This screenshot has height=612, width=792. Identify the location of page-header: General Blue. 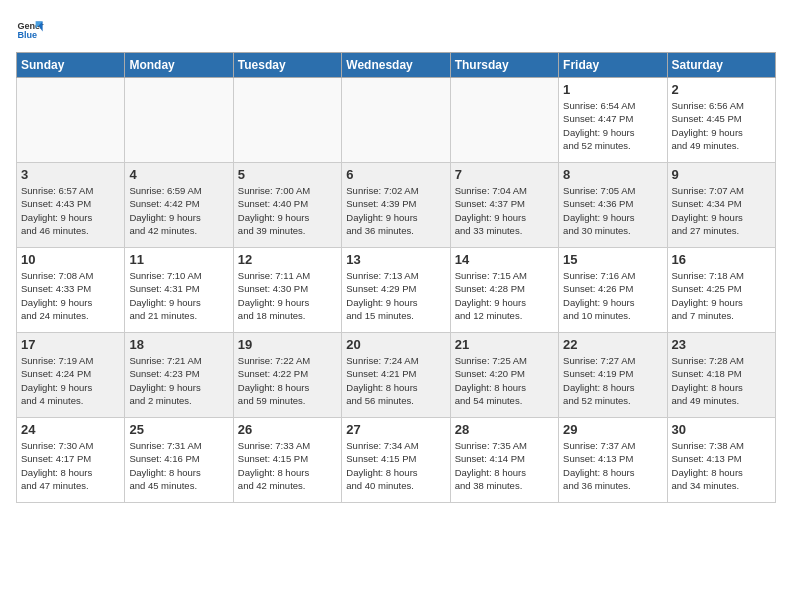
(396, 30).